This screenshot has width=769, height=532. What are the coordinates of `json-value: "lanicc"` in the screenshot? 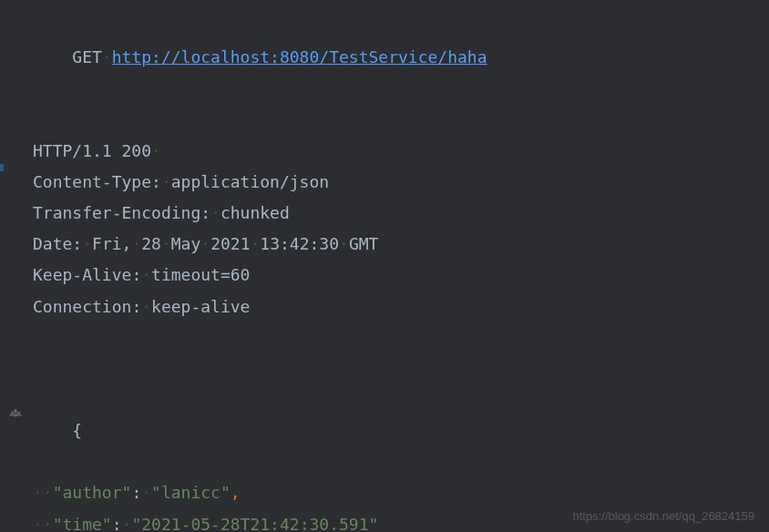 It's located at (191, 492).